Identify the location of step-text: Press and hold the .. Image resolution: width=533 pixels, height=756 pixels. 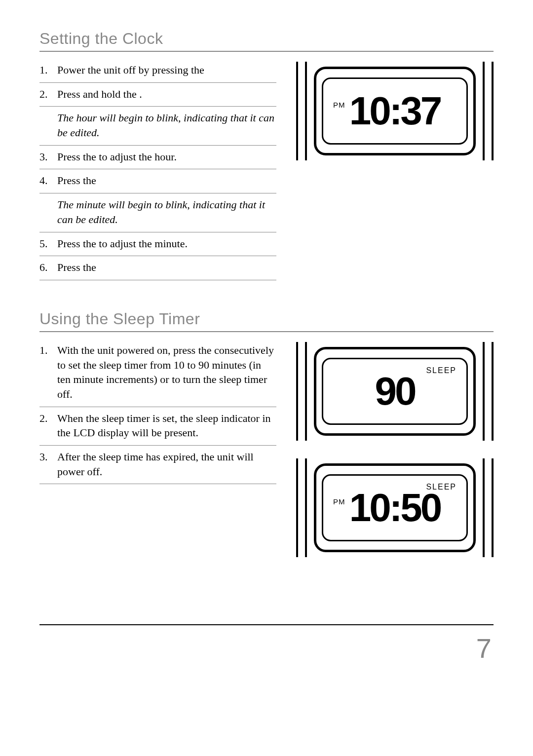
(167, 94).